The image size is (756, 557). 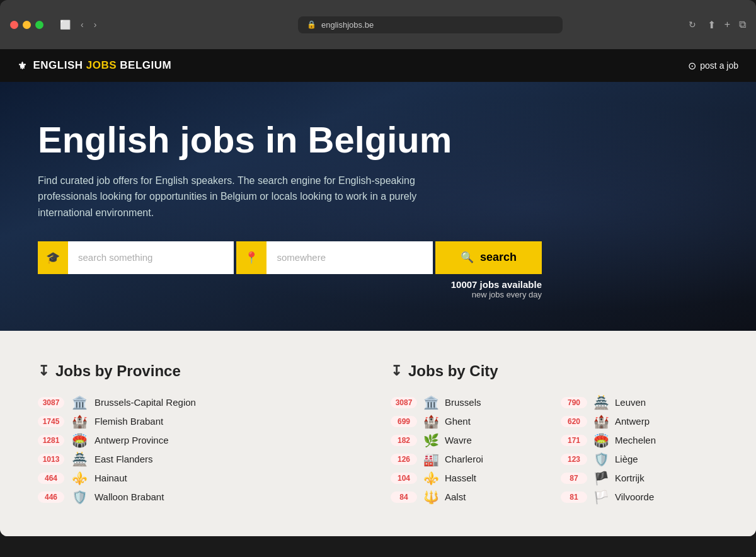 What do you see at coordinates (639, 403) in the screenshot?
I see `city-item: 790 🏯 Leuven` at bounding box center [639, 403].